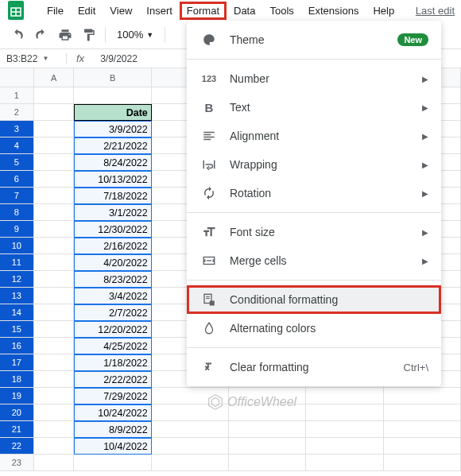 The height and width of the screenshot is (476, 461). What do you see at coordinates (113, 346) in the screenshot?
I see `cell: 4/25/2022` at bounding box center [113, 346].